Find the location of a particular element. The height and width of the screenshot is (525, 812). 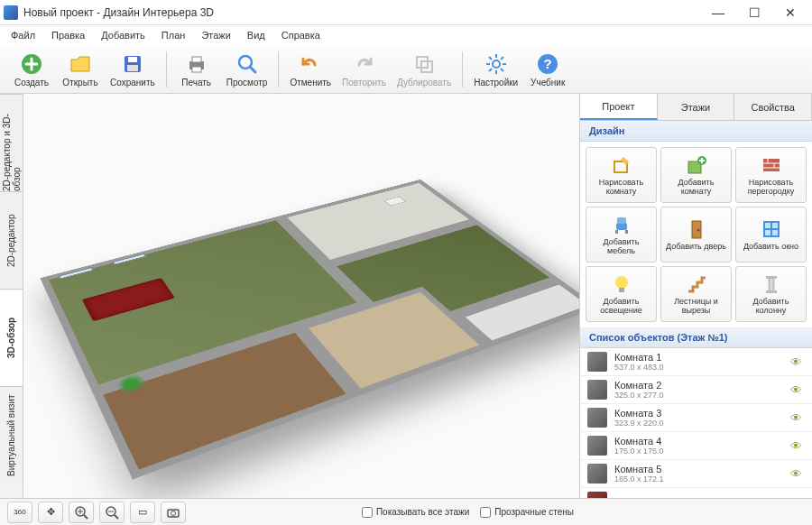

tab-project: Проект is located at coordinates (619, 106).